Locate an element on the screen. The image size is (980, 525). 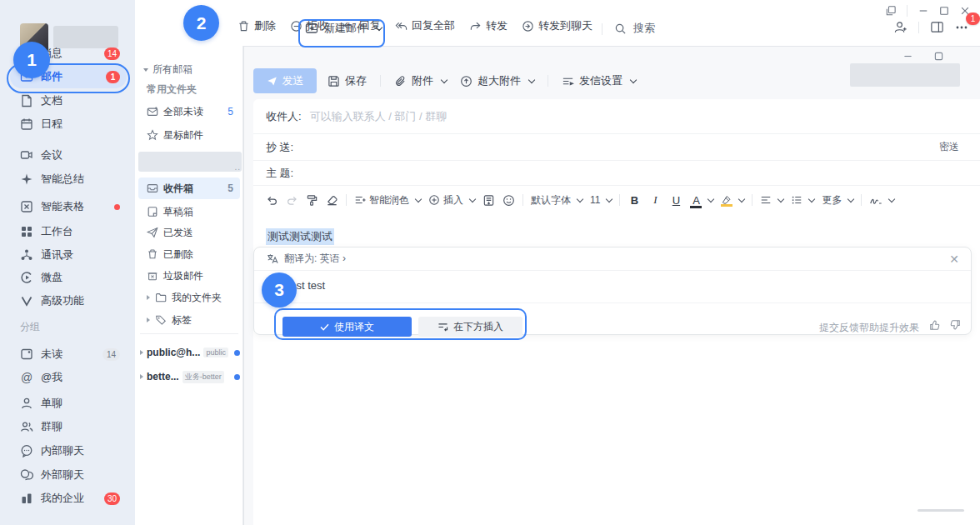
compose-minimize-icon is located at coordinates (908, 57).